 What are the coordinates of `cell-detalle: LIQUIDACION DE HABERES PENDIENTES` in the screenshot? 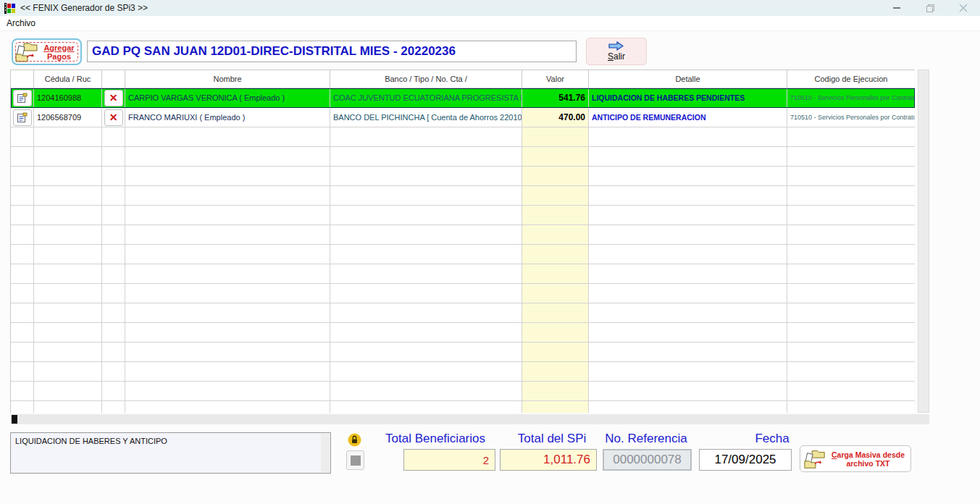 It's located at (688, 98).